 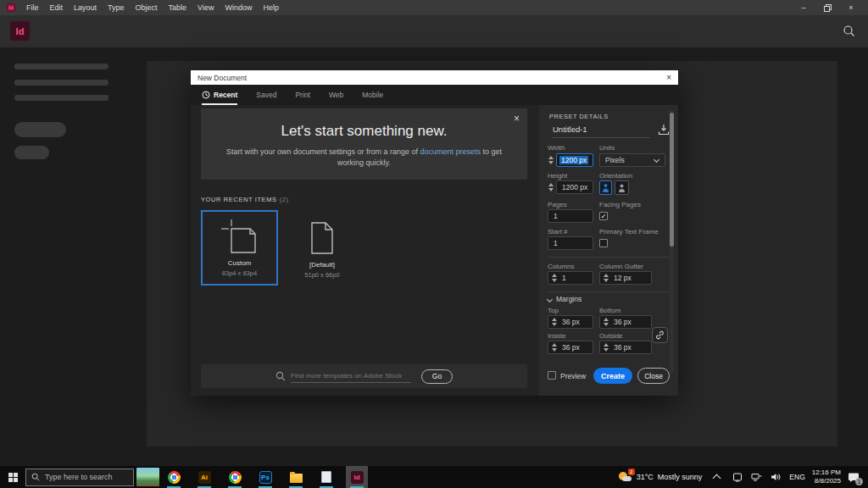 What do you see at coordinates (220, 95) in the screenshot?
I see `tab-recent: Recent` at bounding box center [220, 95].